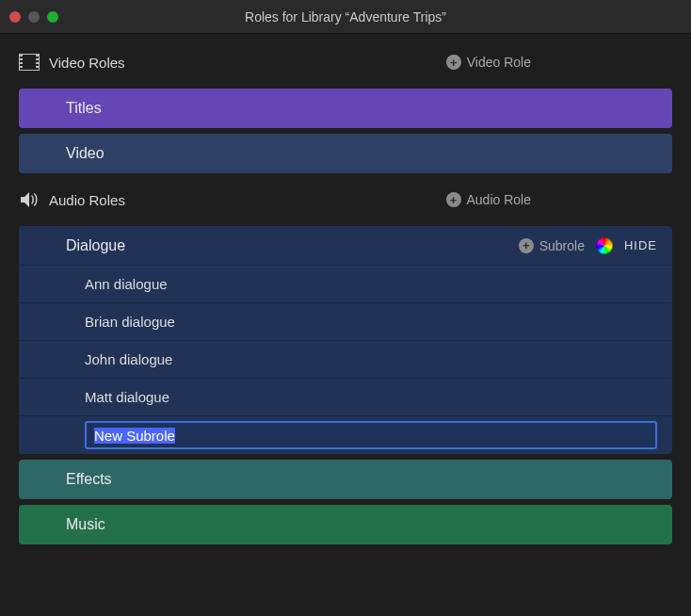 Image resolution: width=691 pixels, height=616 pixels. I want to click on role-label: Video, so click(85, 154).